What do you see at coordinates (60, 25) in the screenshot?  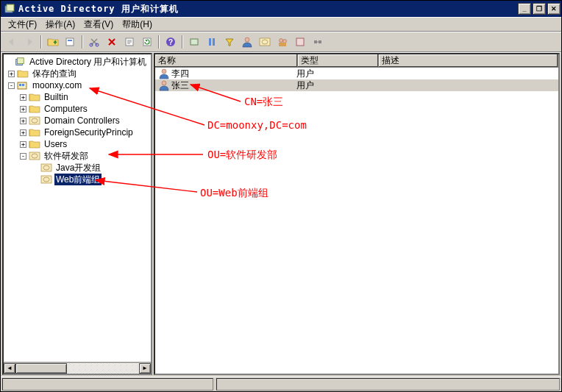 I see `menu-action: 操作(A)` at bounding box center [60, 25].